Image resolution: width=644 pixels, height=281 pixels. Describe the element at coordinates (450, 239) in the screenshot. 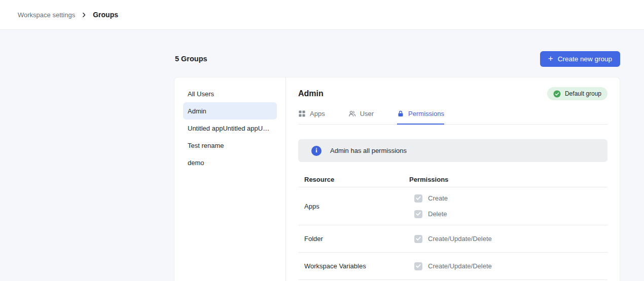

I see `permission-folder-cud: Create/Update/Delete` at that location.